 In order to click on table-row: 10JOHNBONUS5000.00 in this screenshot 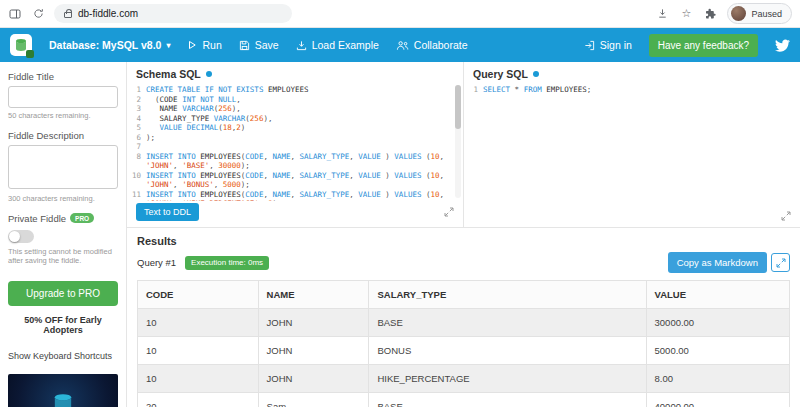, I will do `click(464, 351)`.